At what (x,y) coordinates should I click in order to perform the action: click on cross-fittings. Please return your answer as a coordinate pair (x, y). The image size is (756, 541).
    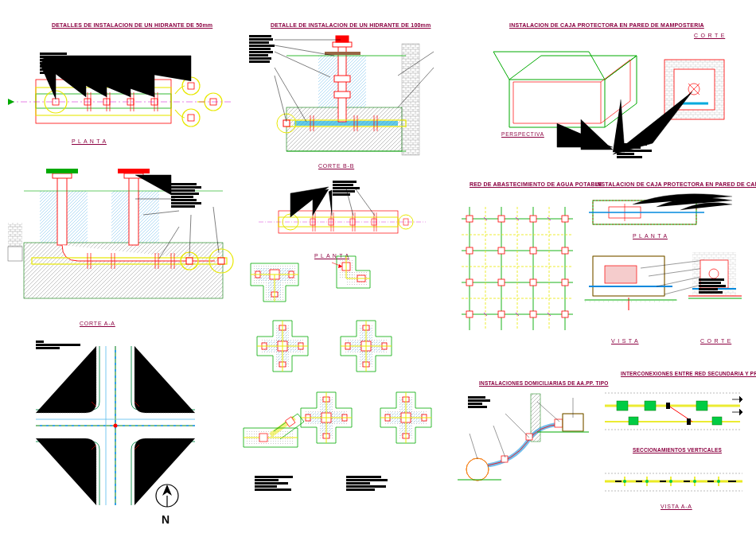
    Looking at the image, I should click on (358, 378).